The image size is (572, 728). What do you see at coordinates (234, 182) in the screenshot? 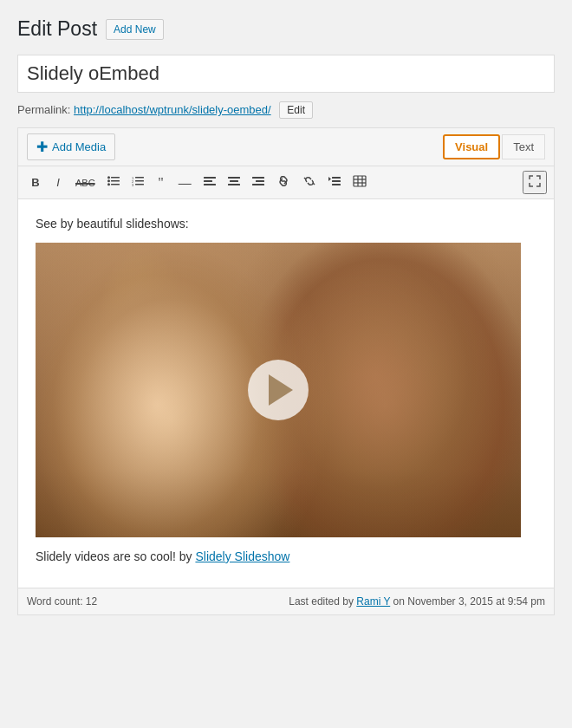
I see `toolbar-align-center` at bounding box center [234, 182].